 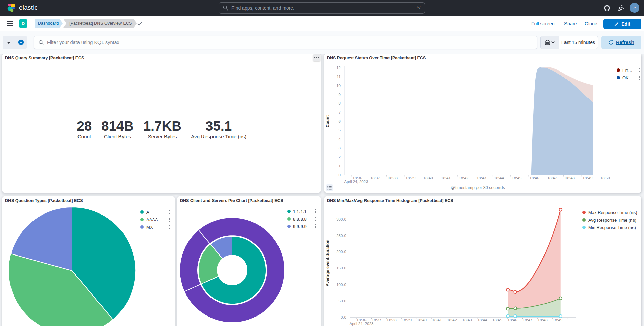 I want to click on svg-text: 6, so click(x=340, y=121).